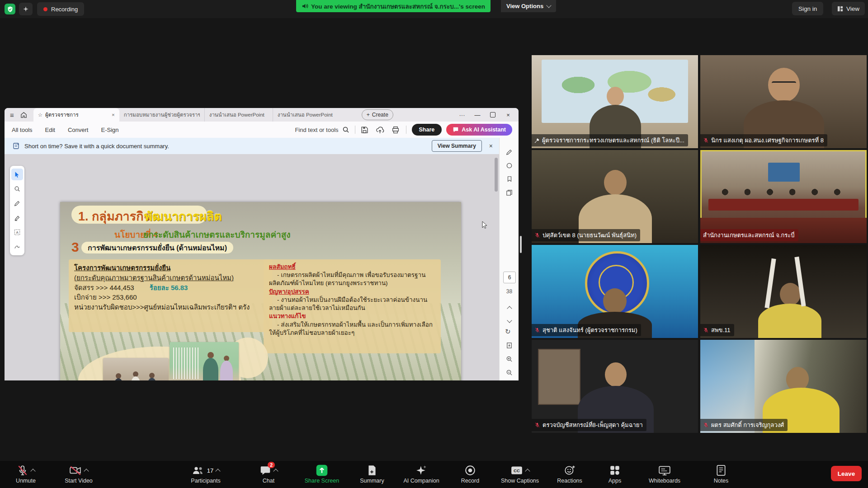 This screenshot has width=868, height=488. I want to click on rotate-page-button: ↻, so click(508, 332).